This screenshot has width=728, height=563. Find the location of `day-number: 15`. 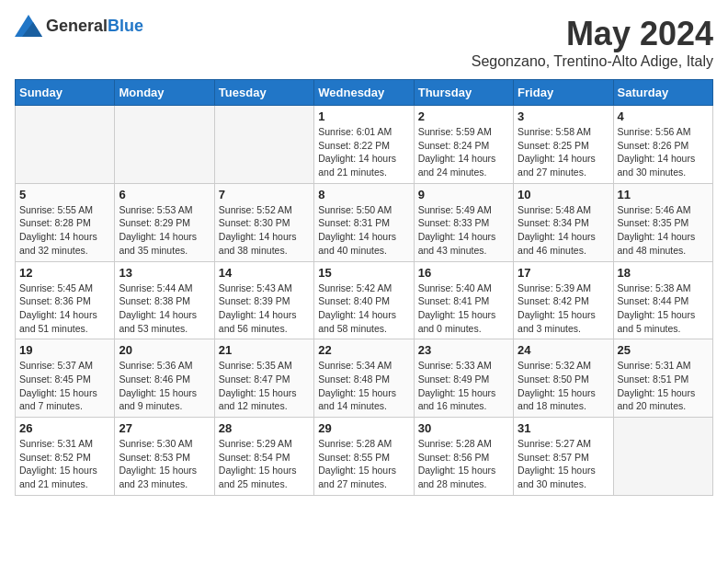

day-number: 15 is located at coordinates (364, 272).